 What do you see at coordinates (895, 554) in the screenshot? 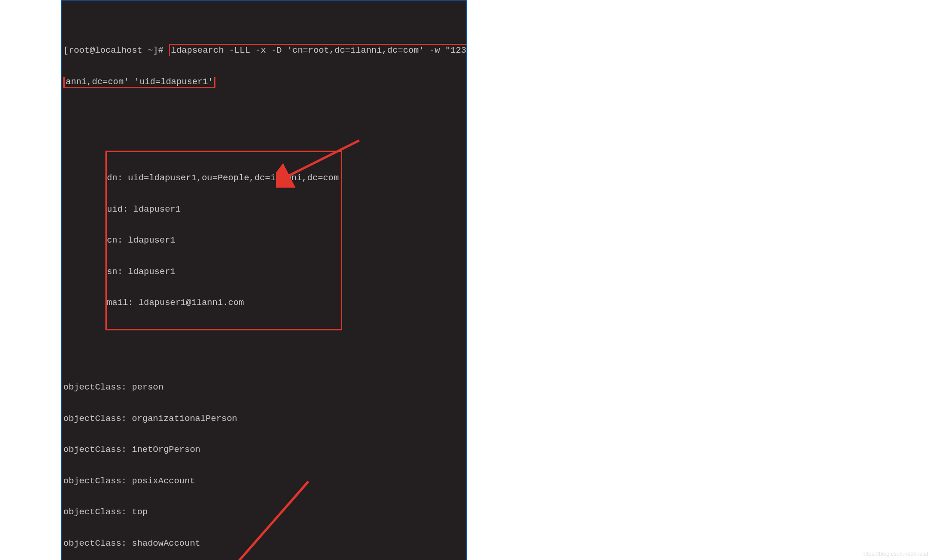
I see `footer-watermark: https://blog.csdn.net/knesd` at bounding box center [895, 554].